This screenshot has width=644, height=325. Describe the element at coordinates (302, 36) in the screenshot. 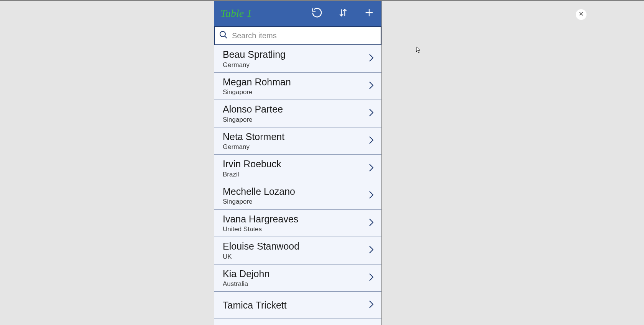

I see `search-input` at that location.